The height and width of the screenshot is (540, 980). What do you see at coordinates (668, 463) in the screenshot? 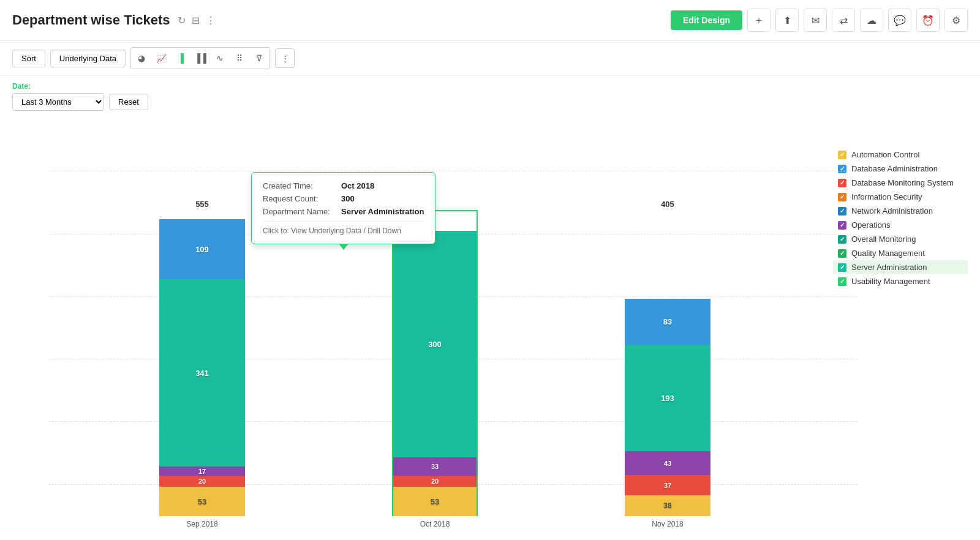
I see `bar-segment-ops-nov: 43` at bounding box center [668, 463].